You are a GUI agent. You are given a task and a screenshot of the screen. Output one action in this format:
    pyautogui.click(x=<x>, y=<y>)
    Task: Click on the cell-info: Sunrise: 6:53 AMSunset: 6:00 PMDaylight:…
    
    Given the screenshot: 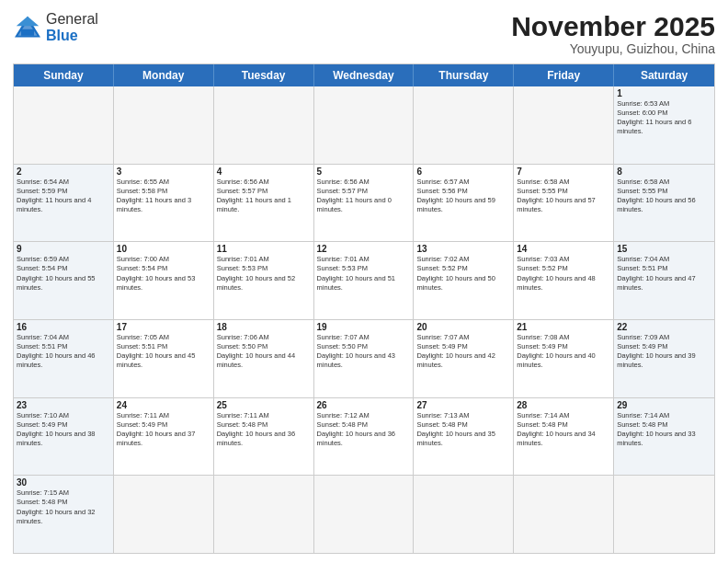 What is the action you would take?
    pyautogui.click(x=664, y=118)
    